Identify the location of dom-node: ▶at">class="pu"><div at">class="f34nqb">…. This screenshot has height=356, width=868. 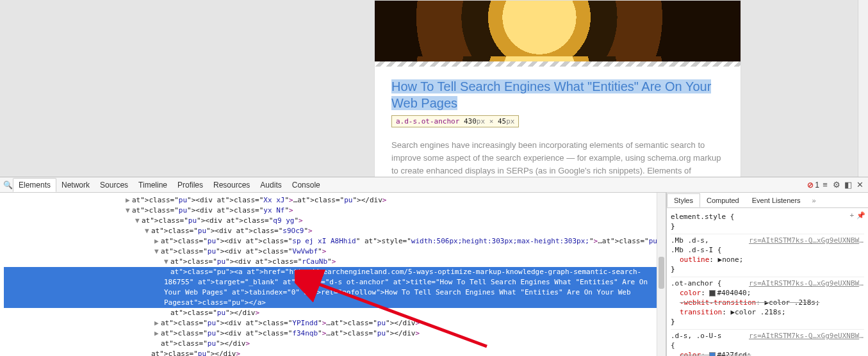
(334, 334).